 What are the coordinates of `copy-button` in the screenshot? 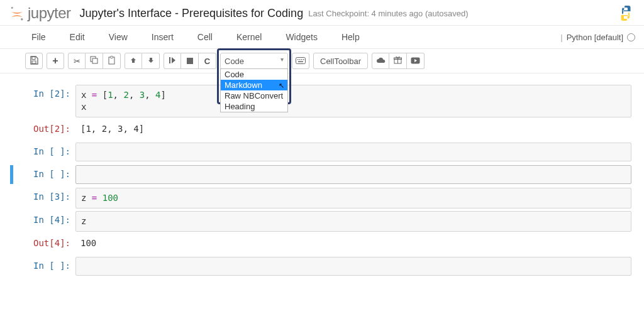 It's located at (94, 61).